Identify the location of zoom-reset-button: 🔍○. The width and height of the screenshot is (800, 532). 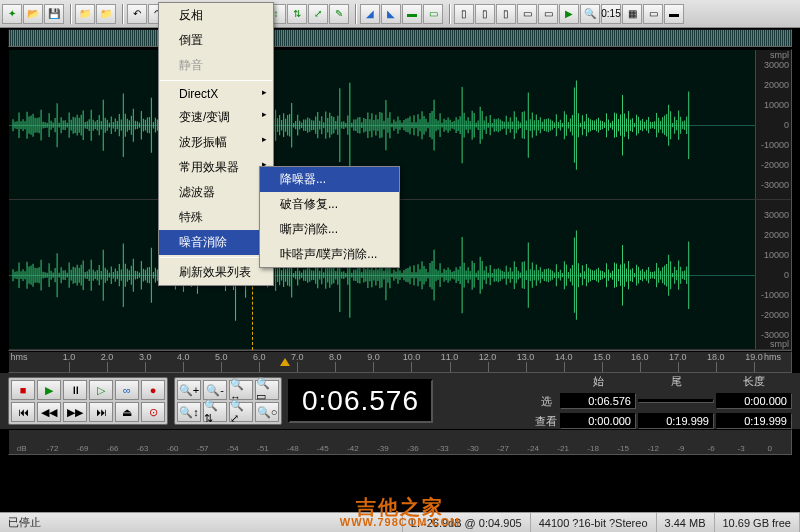
(267, 412).